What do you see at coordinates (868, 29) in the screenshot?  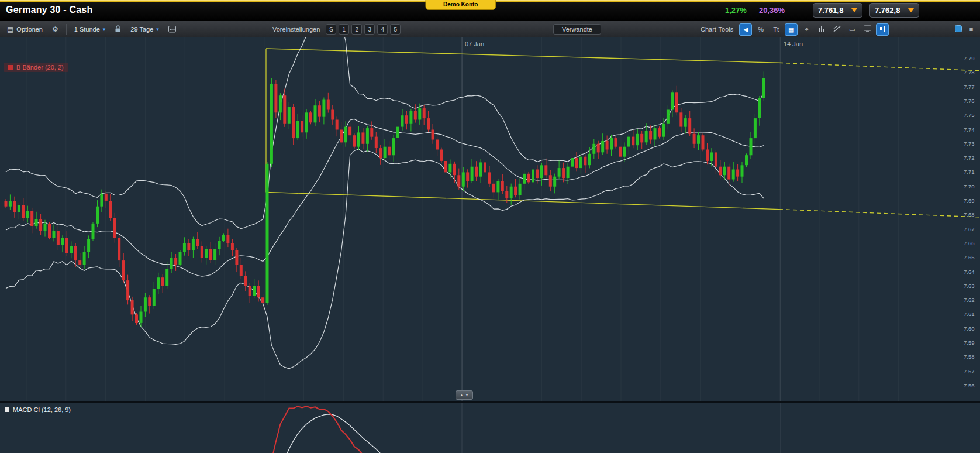 I see `monitor-icon` at bounding box center [868, 29].